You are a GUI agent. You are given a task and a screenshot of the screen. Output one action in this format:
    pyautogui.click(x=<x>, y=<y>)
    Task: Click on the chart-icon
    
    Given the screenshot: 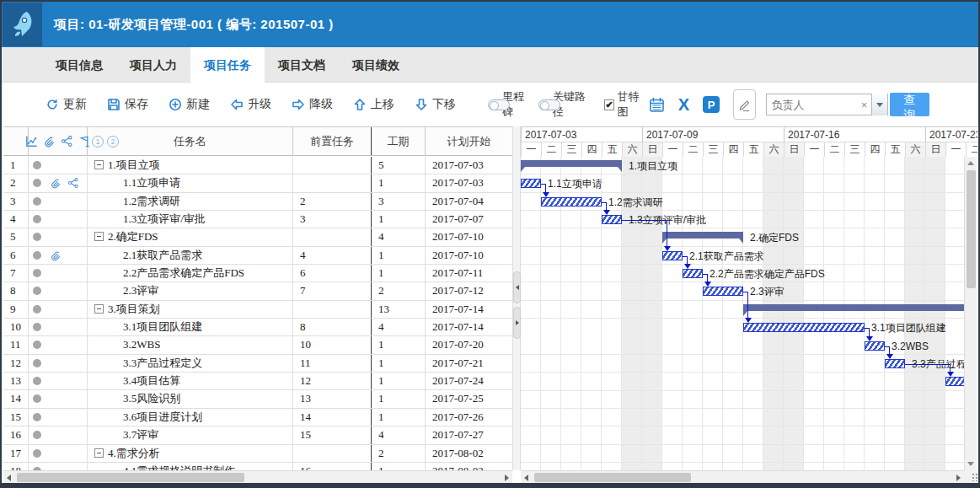 What is the action you would take?
    pyautogui.click(x=32, y=142)
    